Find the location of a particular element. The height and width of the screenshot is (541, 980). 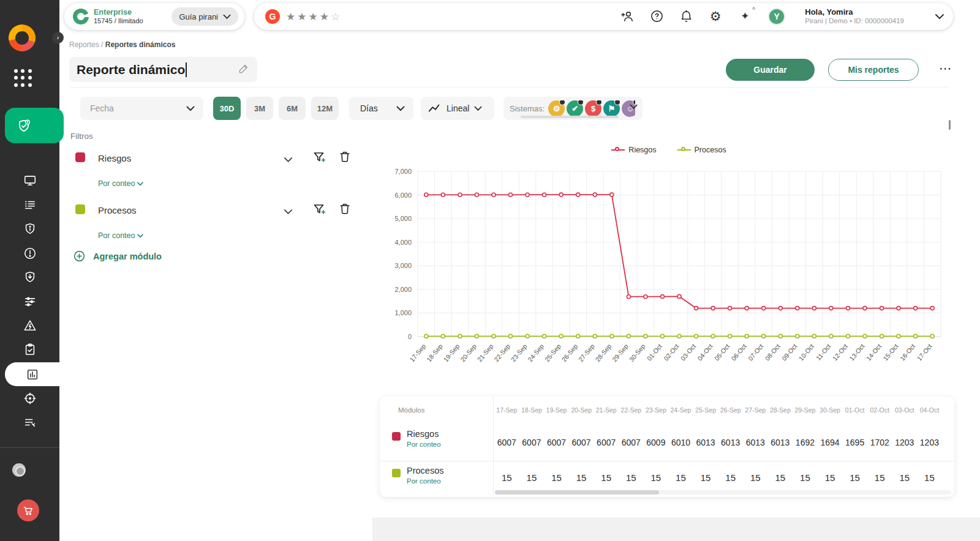

legend-item: Procesos is located at coordinates (702, 150).